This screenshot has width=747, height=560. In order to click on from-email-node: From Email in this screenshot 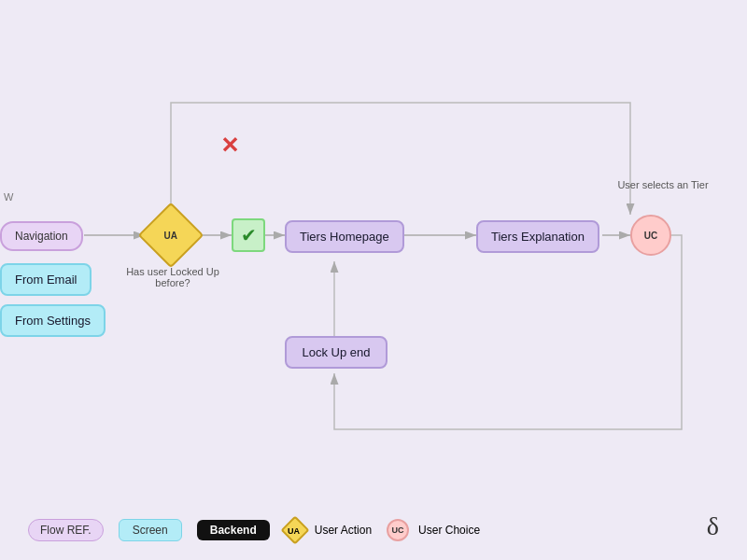, I will do `click(46, 280)`.